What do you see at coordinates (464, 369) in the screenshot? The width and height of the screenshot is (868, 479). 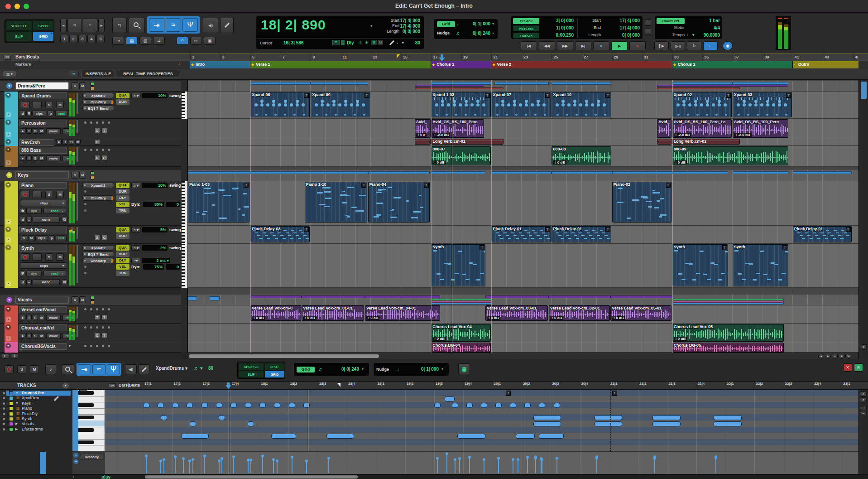 I see `keyboard-view-button: ▦` at bounding box center [464, 369].